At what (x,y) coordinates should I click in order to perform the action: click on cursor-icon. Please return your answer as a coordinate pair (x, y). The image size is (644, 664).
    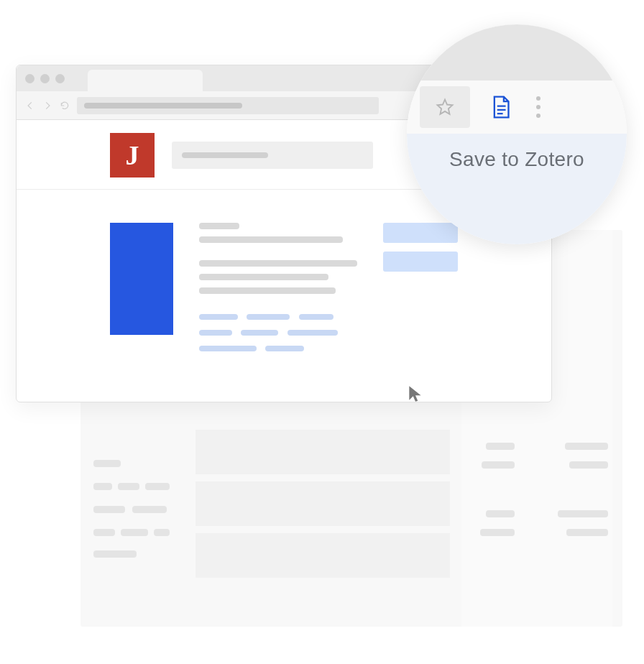
    Looking at the image, I should click on (415, 394).